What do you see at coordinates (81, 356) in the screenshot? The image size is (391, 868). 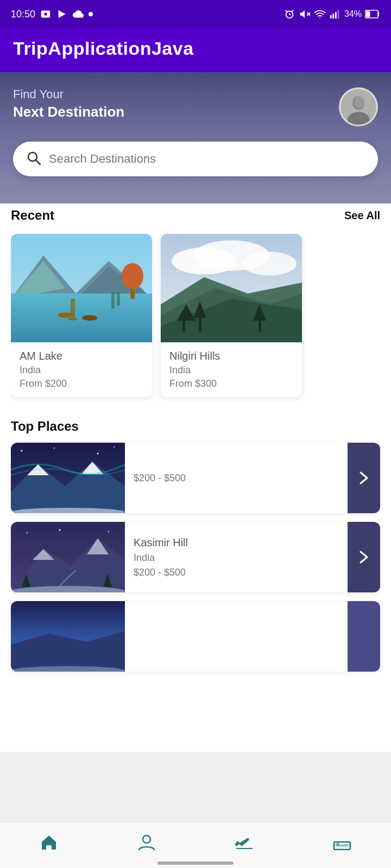 I see `am-lake-name: AM Lake` at bounding box center [81, 356].